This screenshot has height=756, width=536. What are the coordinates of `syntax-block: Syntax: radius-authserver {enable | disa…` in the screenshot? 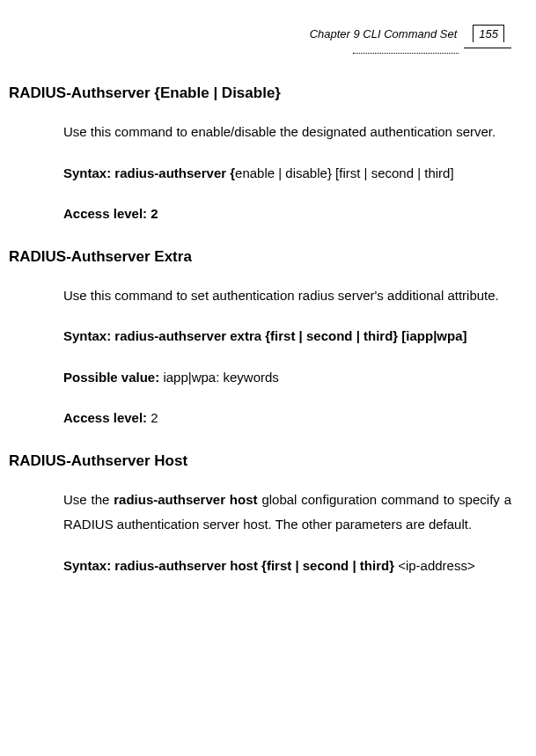 It's located at (261, 174).